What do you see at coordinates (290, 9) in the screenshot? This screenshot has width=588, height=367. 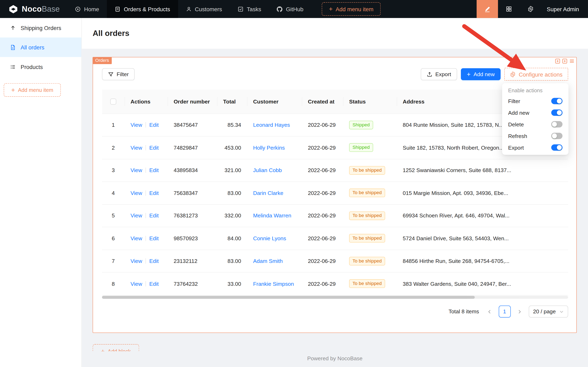 I see `nav-item-github: GitHub` at bounding box center [290, 9].